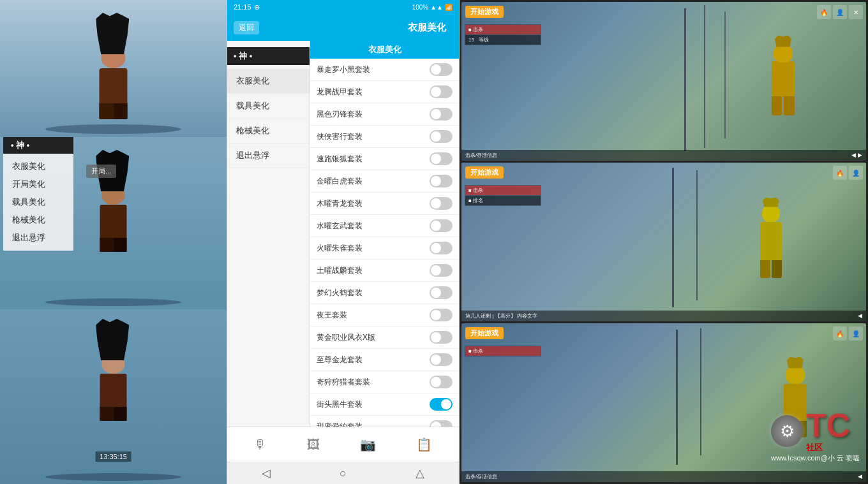  I want to click on game-bottom-left-3: 击杀/存活信息, so click(481, 477).